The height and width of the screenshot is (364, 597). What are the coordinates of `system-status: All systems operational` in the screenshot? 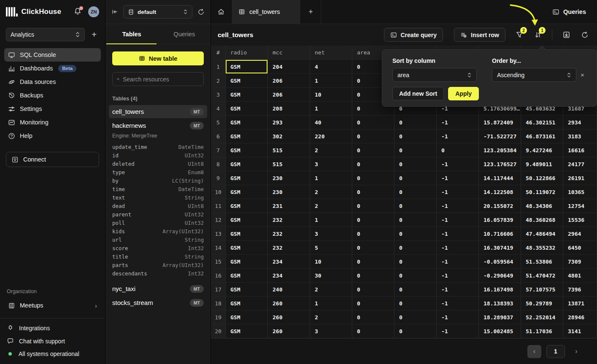 It's located at (52, 354).